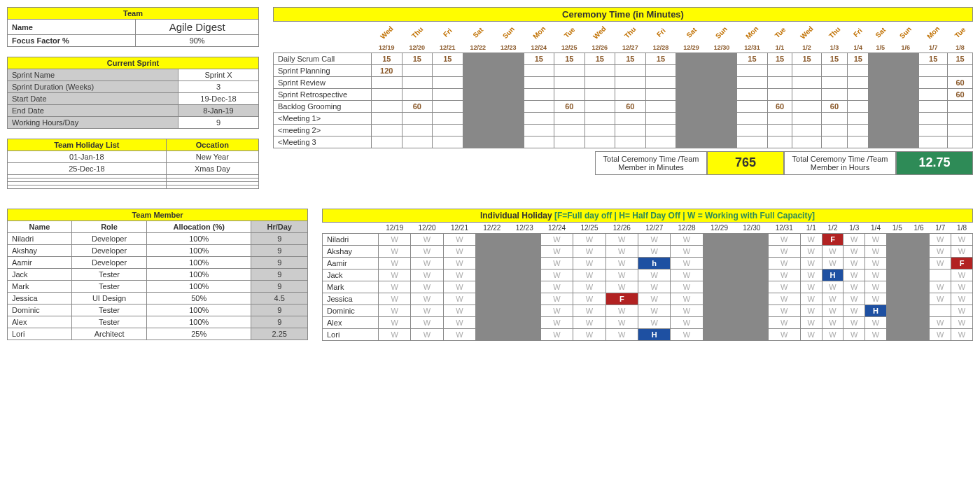 The width and height of the screenshot is (980, 483). I want to click on indiv-cell: F, so click(962, 263).